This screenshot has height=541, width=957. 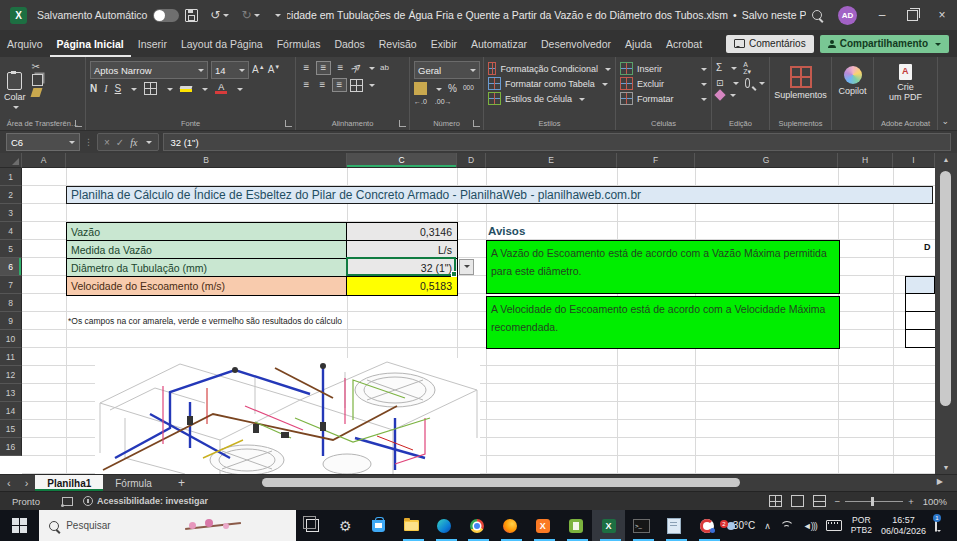 What do you see at coordinates (398, 44) in the screenshot?
I see `tab-revisao: Revisão` at bounding box center [398, 44].